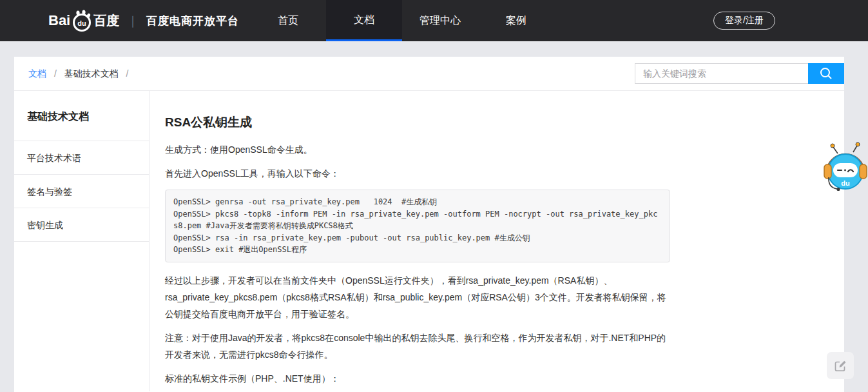 This screenshot has width=868, height=392. What do you see at coordinates (516, 21) in the screenshot?
I see `nav-tab-cases: 案例` at bounding box center [516, 21].